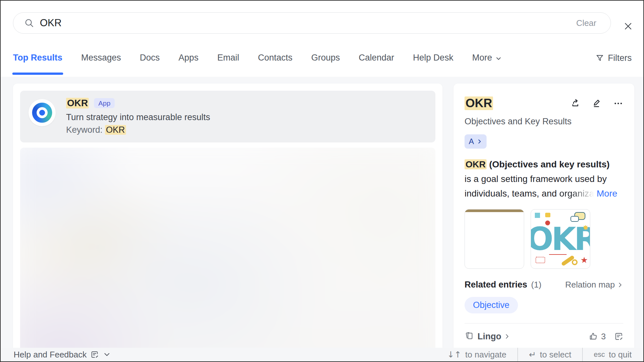 The width and height of the screenshot is (644, 362). What do you see at coordinates (544, 122) in the screenshot?
I see `entry-subtitle: Objectives and Key Results` at bounding box center [544, 122].